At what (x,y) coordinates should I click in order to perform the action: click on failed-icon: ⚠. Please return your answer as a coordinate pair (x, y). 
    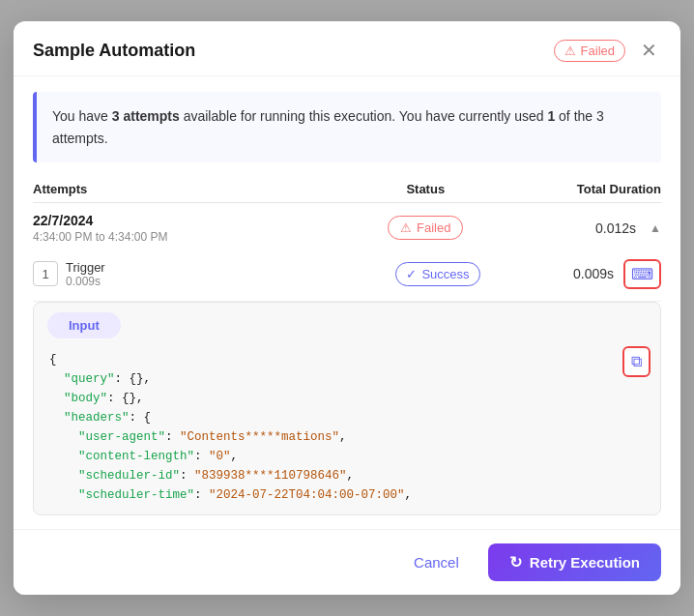
    Looking at the image, I should click on (570, 50).